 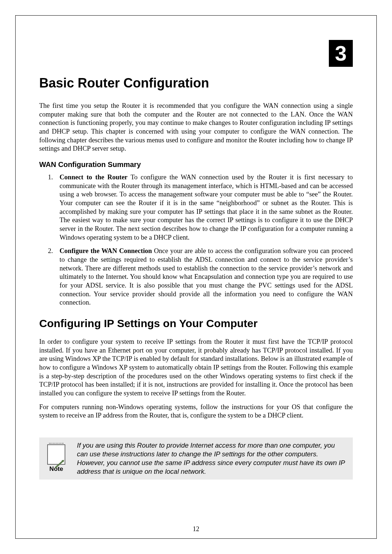 I want to click on ip-config-heading: Configuring IP Settings on Your Computer, so click(x=196, y=323).